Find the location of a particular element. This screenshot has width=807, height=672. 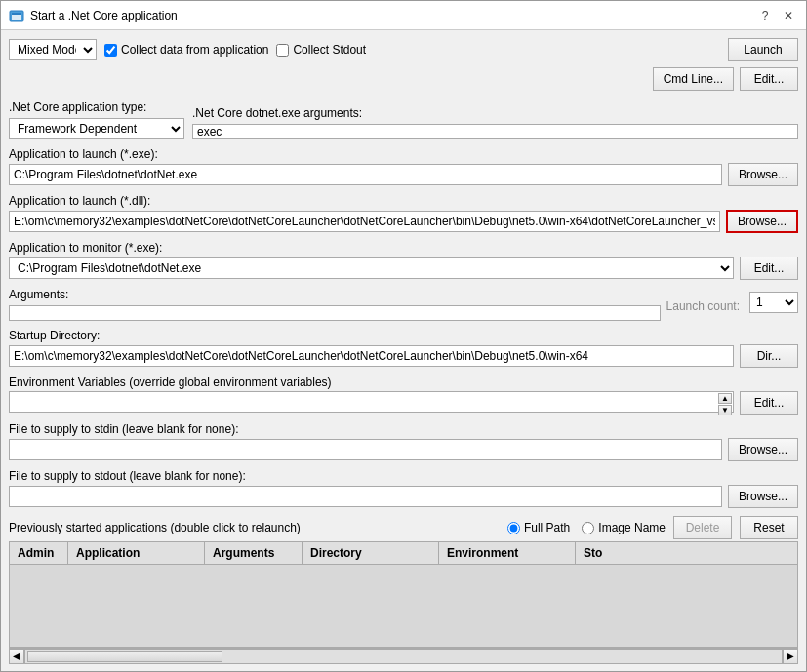

title-bar-left: Start a .Net Core application is located at coordinates (94, 16).